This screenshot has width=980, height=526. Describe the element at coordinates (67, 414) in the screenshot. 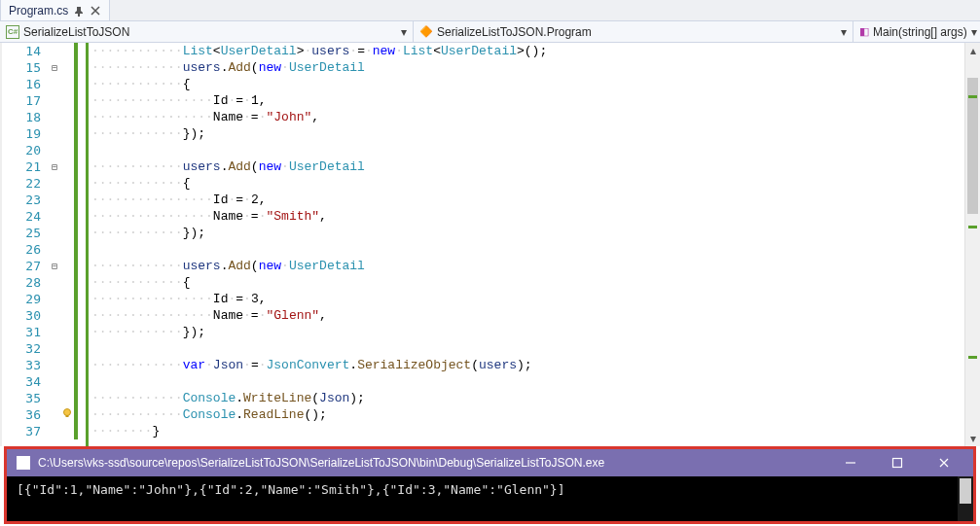

I see `lightbulb-icon` at that location.